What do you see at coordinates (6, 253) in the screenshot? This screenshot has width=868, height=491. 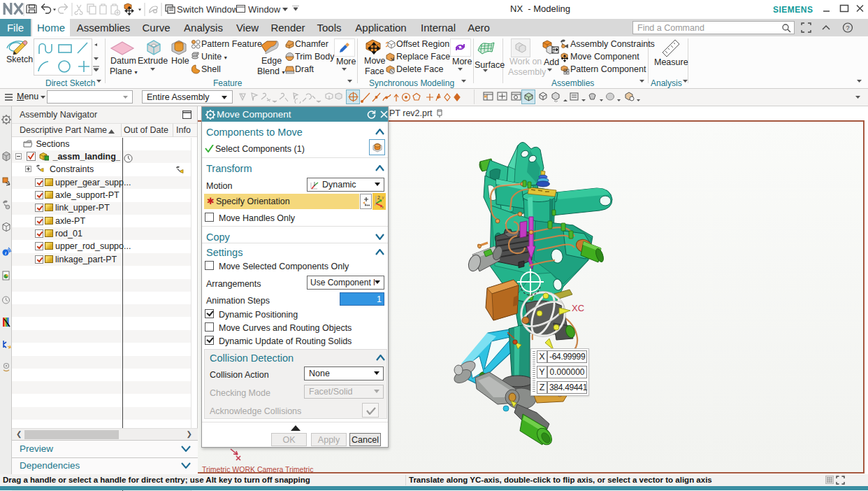 I see `svg-text: i` at bounding box center [6, 253].